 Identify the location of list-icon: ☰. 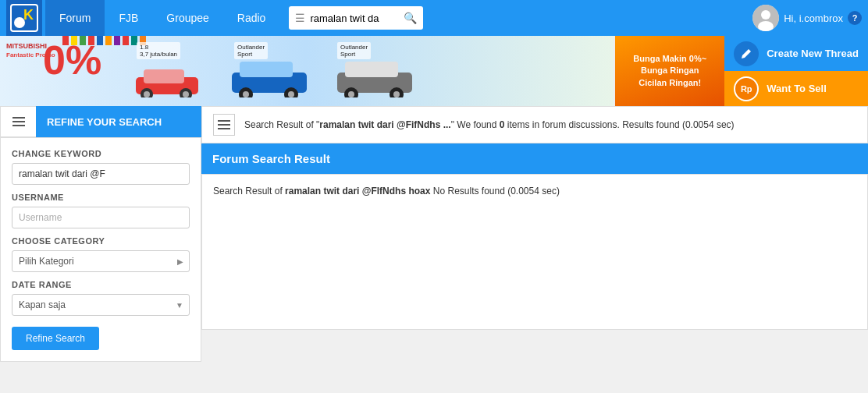
(300, 18).